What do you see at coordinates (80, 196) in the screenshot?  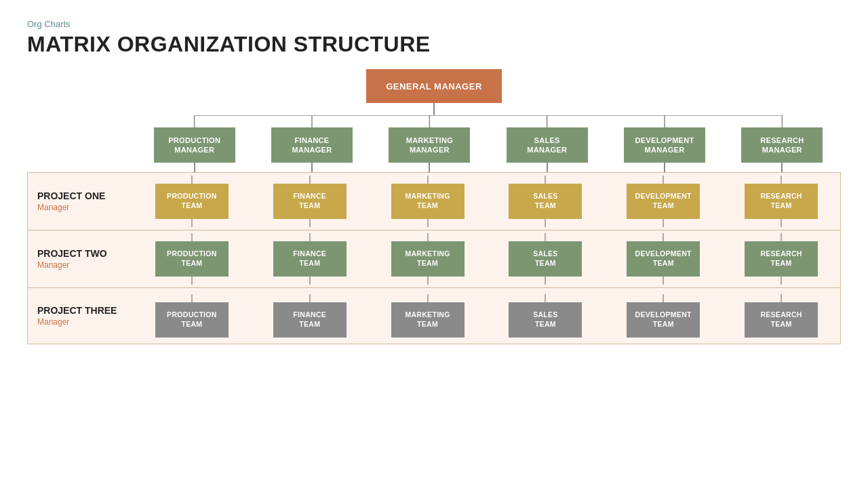 I see `project-one-name: PROJECT ONE` at bounding box center [80, 196].